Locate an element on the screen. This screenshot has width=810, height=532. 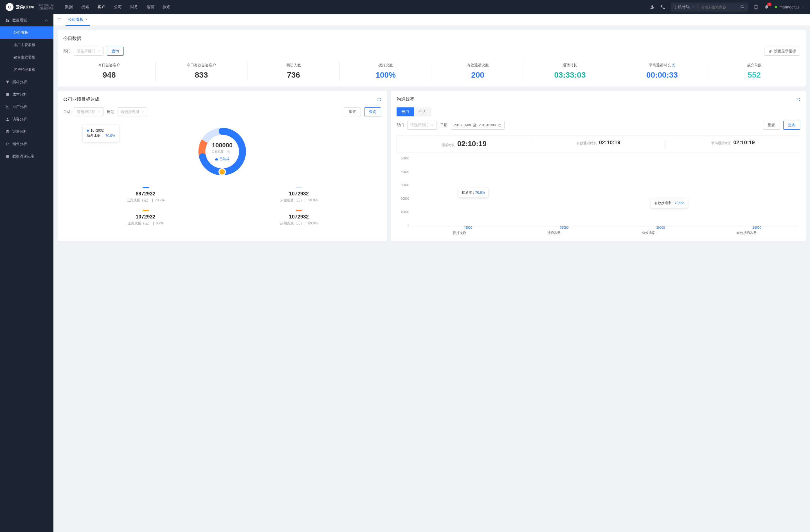
logo-icon: C is located at coordinates (10, 7).